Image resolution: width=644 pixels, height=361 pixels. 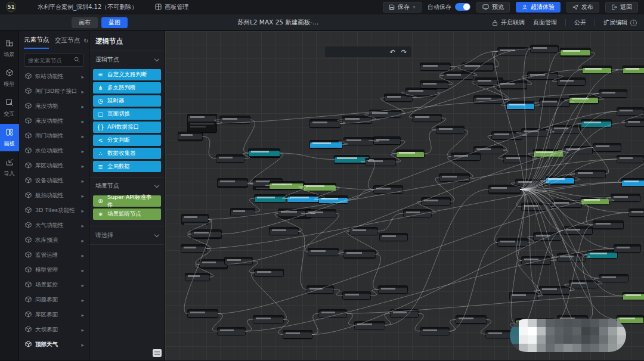 What do you see at coordinates (86, 43) in the screenshot?
I see `refresh-icon: ↻` at bounding box center [86, 43].